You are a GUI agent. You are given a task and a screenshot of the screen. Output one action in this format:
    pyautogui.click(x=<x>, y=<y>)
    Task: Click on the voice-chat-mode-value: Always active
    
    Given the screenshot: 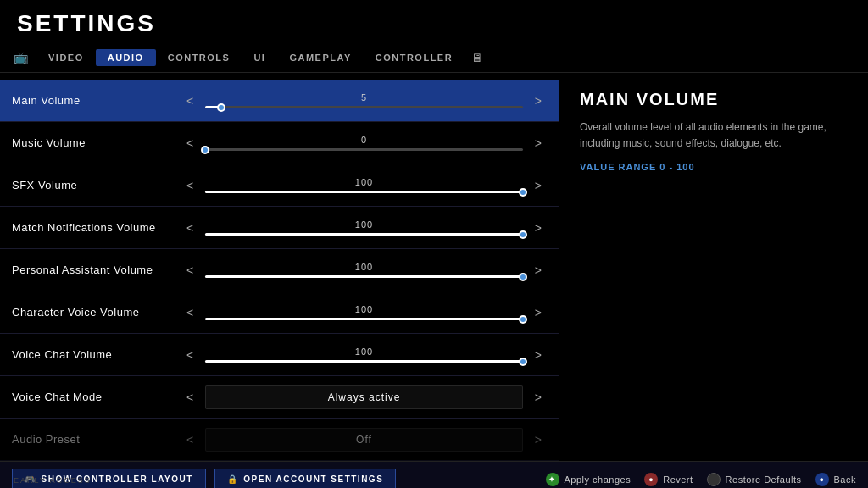 What is the action you would take?
    pyautogui.click(x=364, y=397)
    